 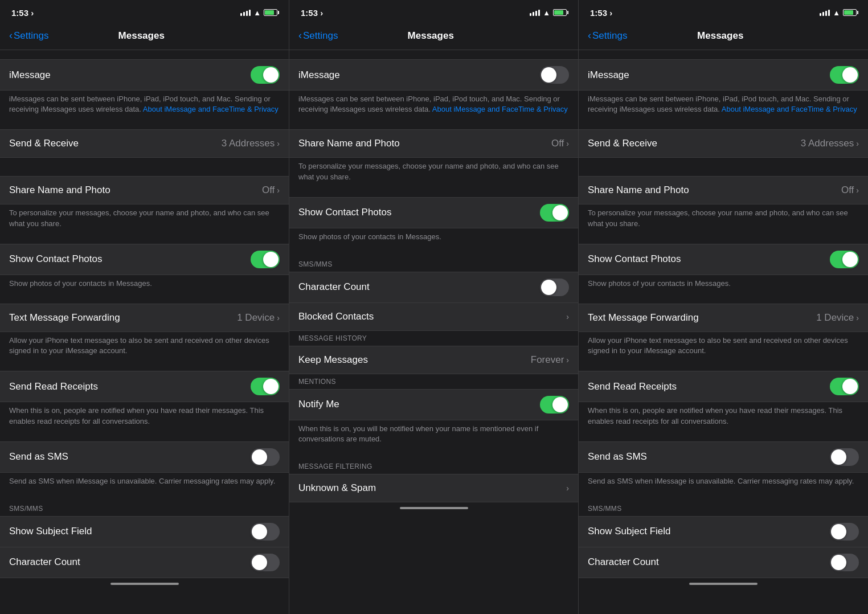 I want to click on setting-label: Notify Me, so click(x=419, y=404).